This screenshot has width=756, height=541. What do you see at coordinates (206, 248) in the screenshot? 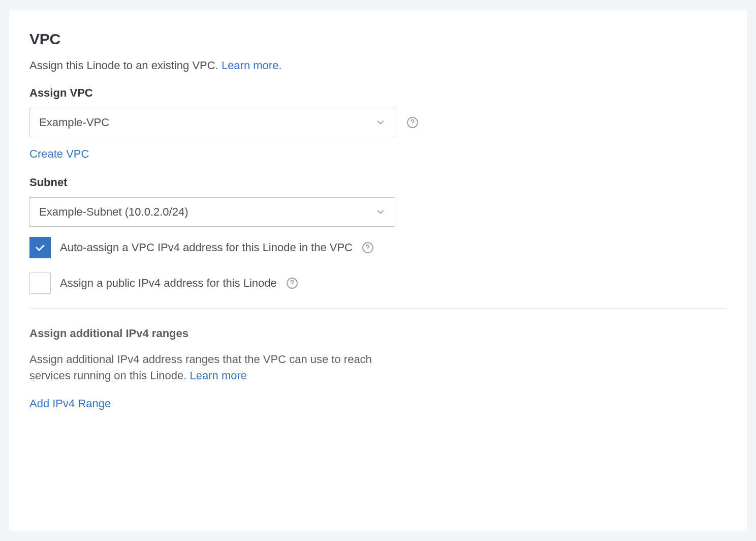
I see `auto-assign-label: Auto-assign a VPC IPv4 address for this …` at bounding box center [206, 248].